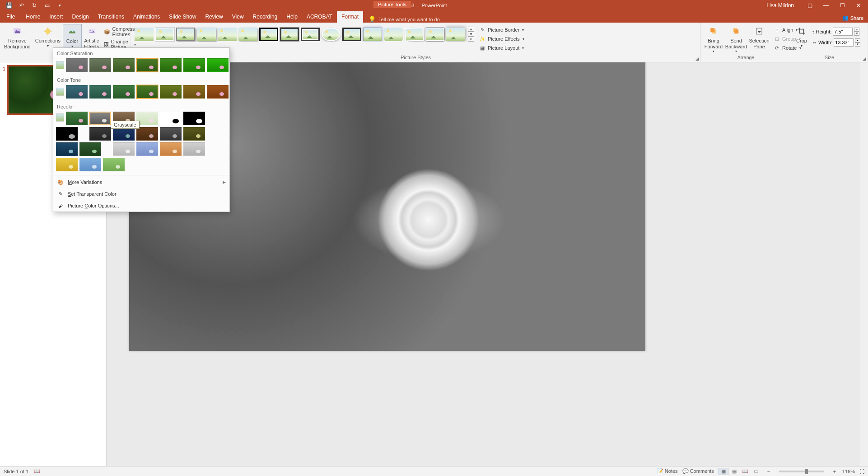  Describe the element at coordinates (756, 471) in the screenshot. I see `slide-show-view-icon: ▭` at that location.